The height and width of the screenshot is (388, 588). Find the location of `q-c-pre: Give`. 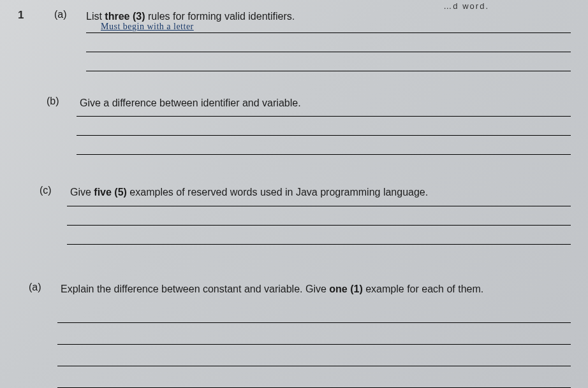

q-c-pre: Give is located at coordinates (82, 192).